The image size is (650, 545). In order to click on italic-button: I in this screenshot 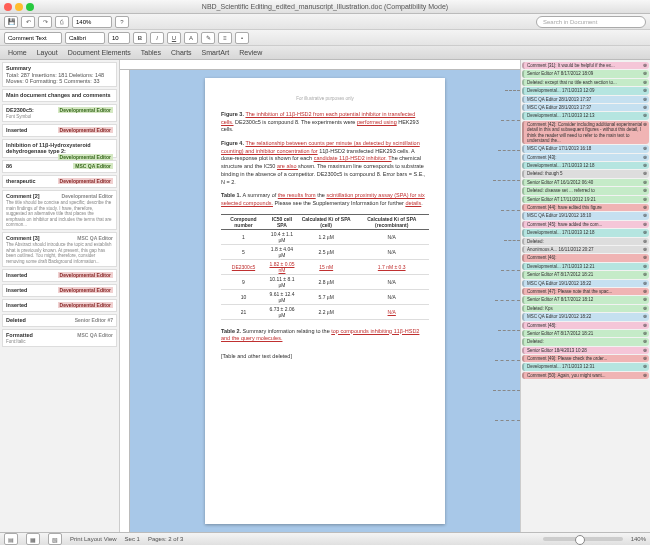, I will do `click(157, 38)`.